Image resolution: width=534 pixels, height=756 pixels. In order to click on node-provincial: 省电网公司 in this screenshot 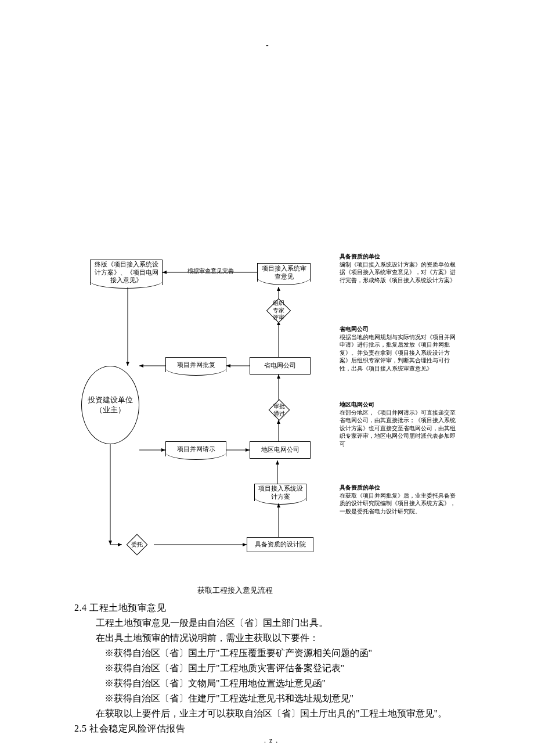, I will do `click(280, 366)`.